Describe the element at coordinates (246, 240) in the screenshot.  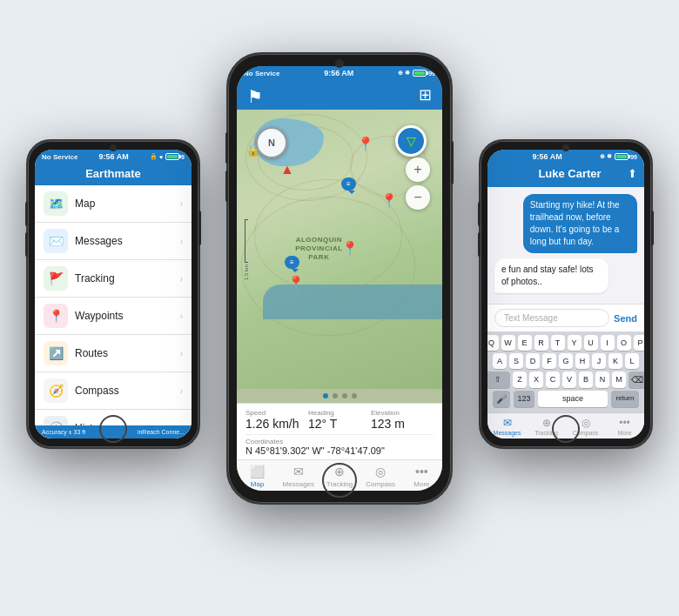
I see `scale-line` at that location.